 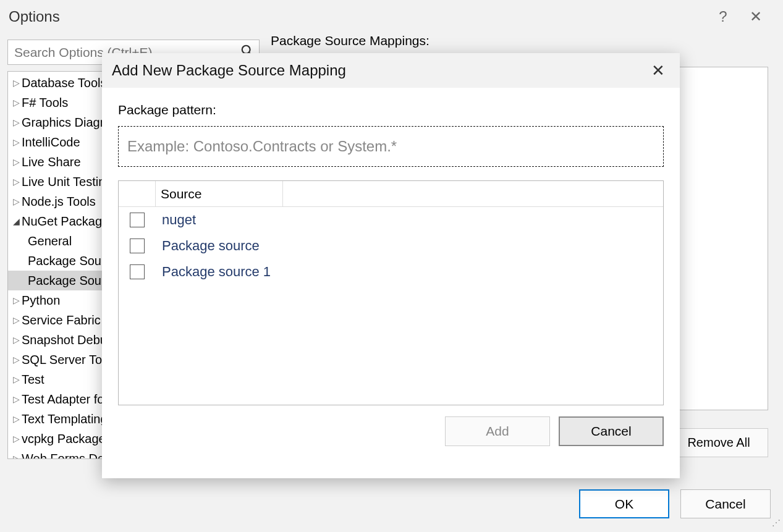 What do you see at coordinates (358, 17) in the screenshot?
I see `options-title: Options` at bounding box center [358, 17].